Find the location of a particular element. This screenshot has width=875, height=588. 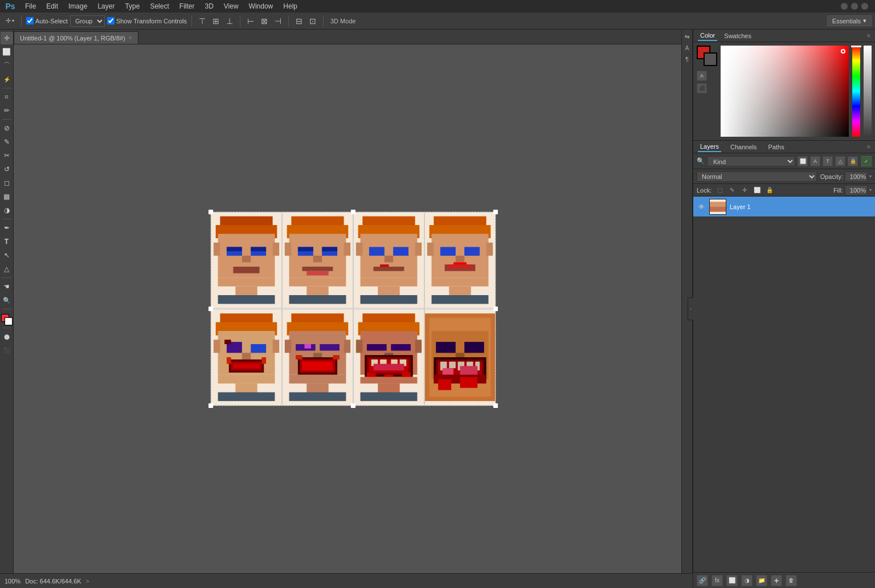

background-color is located at coordinates (9, 321).